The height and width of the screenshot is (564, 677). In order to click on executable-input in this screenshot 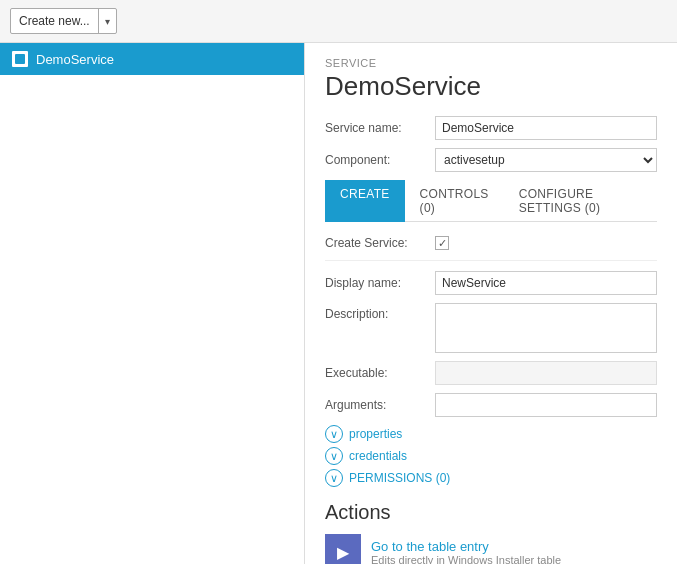, I will do `click(546, 373)`.